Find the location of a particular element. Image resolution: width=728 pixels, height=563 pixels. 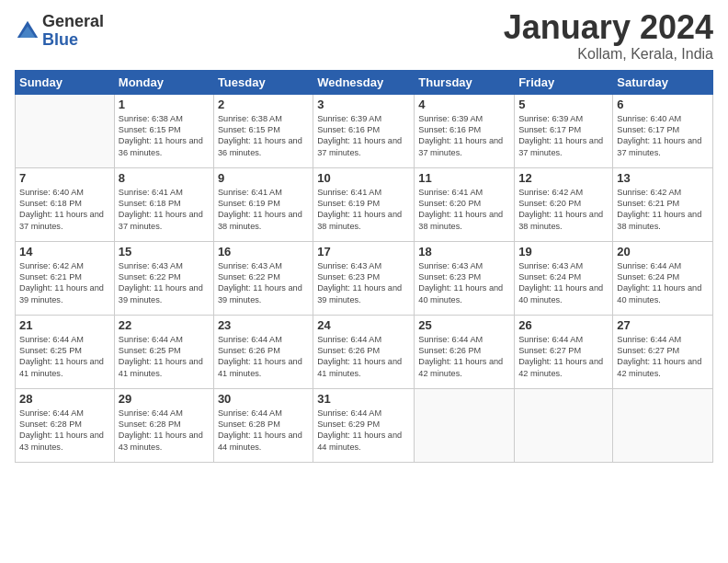

day-number: 29 is located at coordinates (164, 399).